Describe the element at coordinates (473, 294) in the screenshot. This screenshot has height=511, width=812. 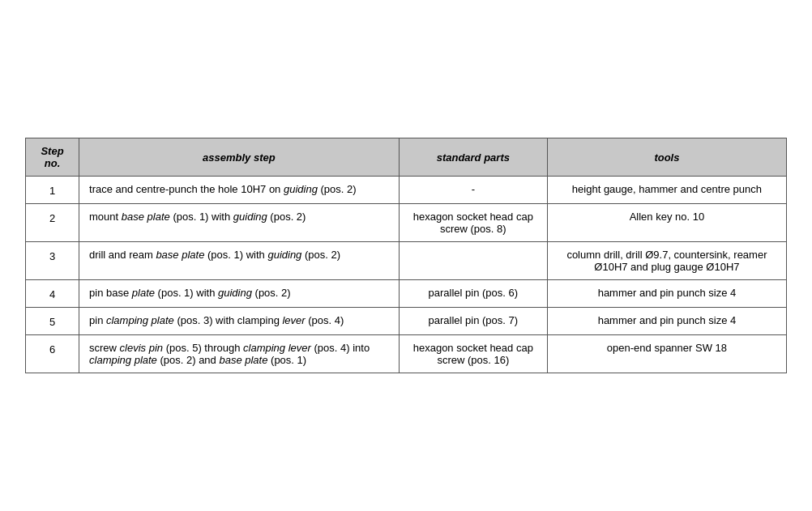
I see `cell-standard-parts: parallel pin (pos. 6)` at that location.